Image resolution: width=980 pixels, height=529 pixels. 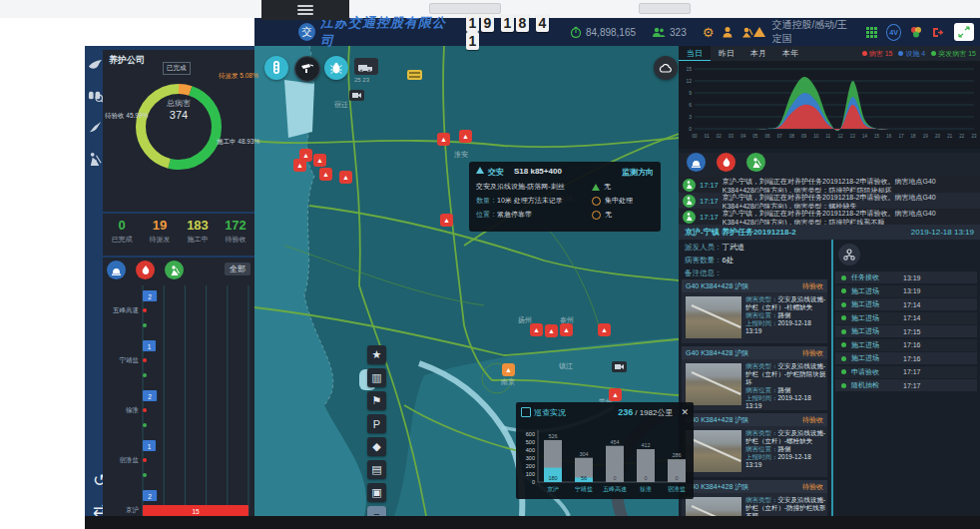 I want to click on svg-text: 3, so click(x=691, y=117).